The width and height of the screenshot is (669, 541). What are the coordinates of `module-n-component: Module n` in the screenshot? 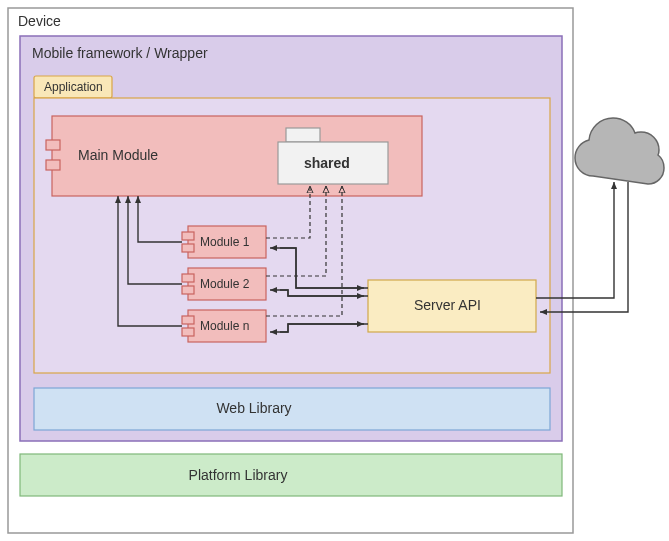 It's located at (224, 326).